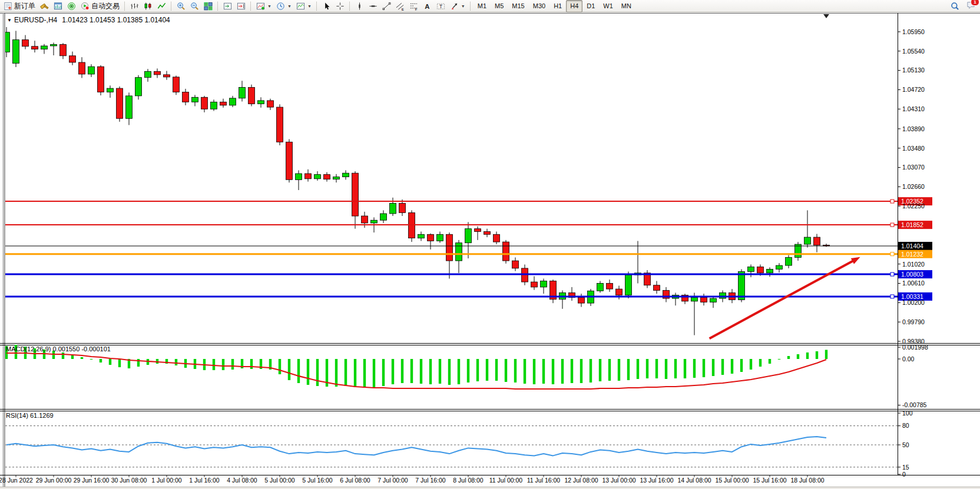  I want to click on svg-text: 5 Jul 00:00, so click(280, 480).